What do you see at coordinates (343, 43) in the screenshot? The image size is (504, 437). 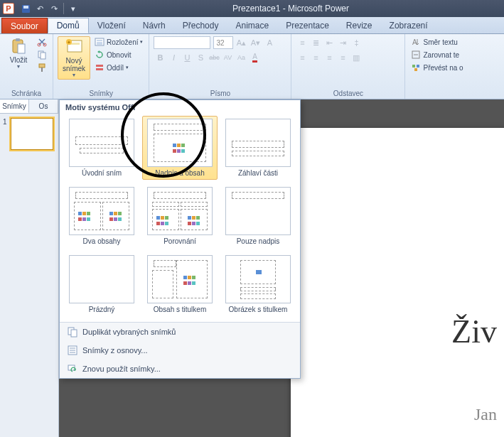 I see `indent-icon: ⇥` at bounding box center [343, 43].